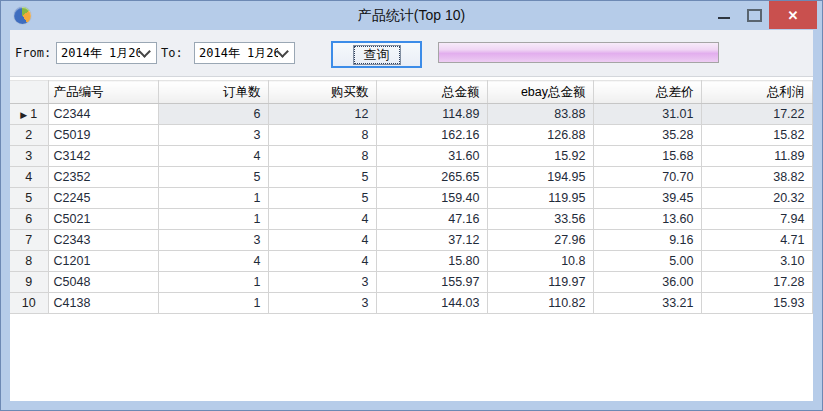 Image resolution: width=823 pixels, height=411 pixels. What do you see at coordinates (106, 53) in the screenshot?
I see `from-date-picker: 2014年 1月20日` at bounding box center [106, 53].